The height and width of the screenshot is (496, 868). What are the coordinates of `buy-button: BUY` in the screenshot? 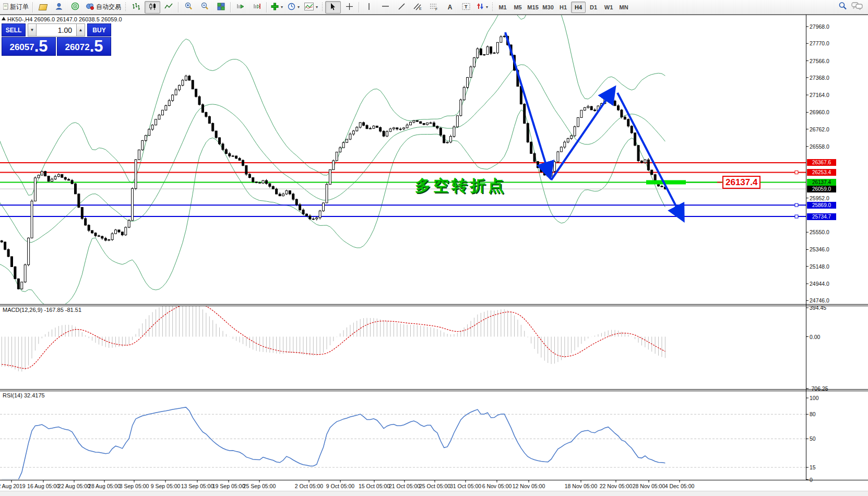 It's located at (99, 30).